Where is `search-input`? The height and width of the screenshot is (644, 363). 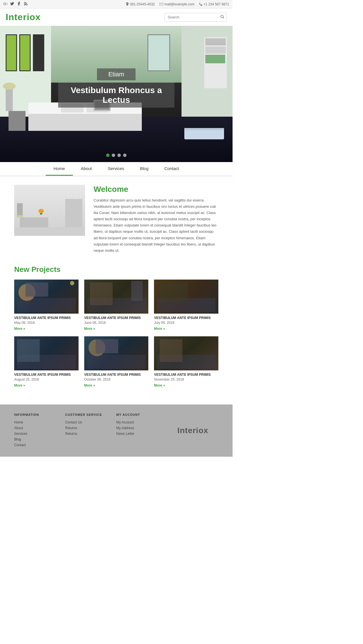
search-input is located at coordinates (191, 17).